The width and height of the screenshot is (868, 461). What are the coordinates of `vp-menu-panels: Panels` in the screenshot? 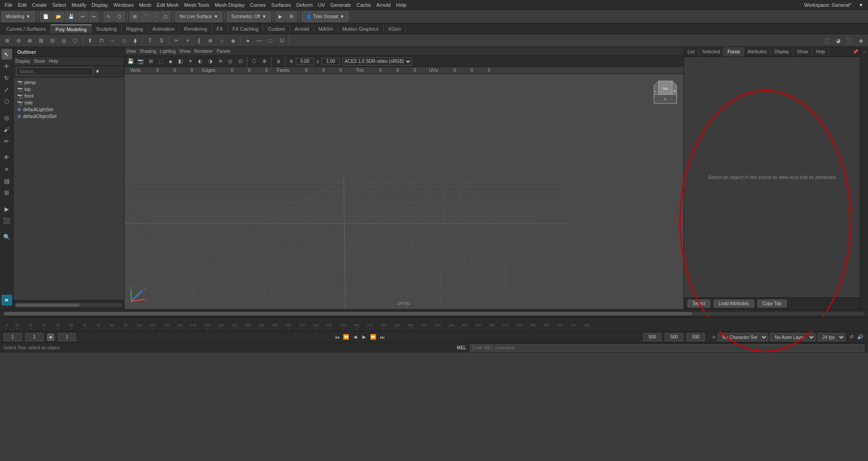 It's located at (223, 52).